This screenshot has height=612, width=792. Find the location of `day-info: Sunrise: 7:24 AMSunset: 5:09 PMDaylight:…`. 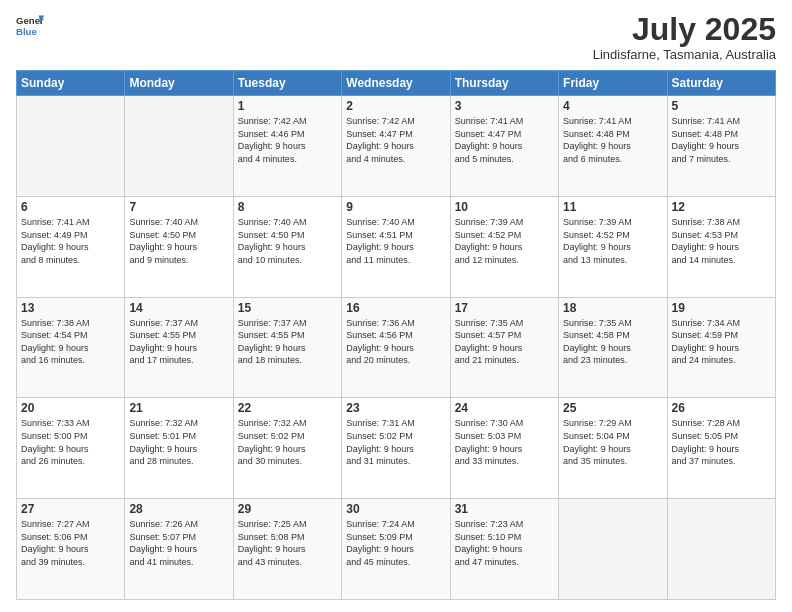

day-info: Sunrise: 7:24 AMSunset: 5:09 PMDaylight:… is located at coordinates (396, 543).